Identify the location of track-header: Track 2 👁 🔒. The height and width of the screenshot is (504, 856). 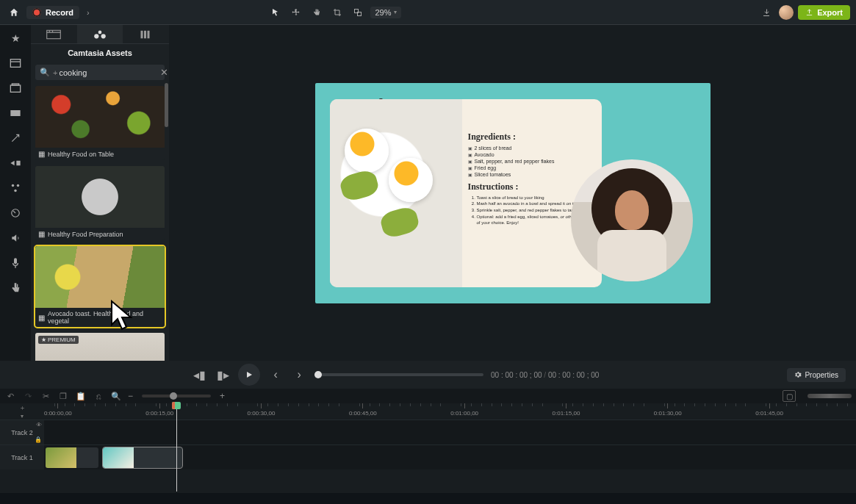
(22, 432).